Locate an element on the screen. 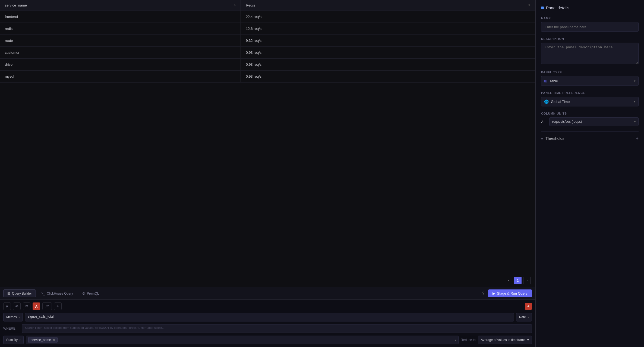  cell-service-name: route is located at coordinates (121, 41).